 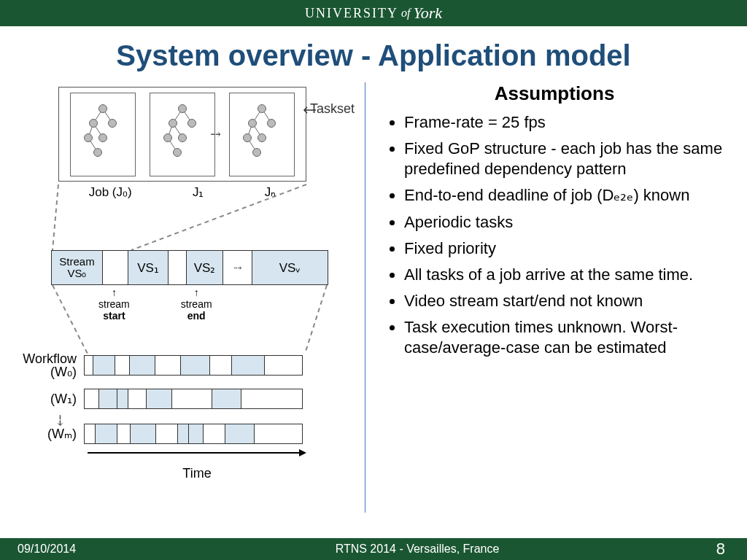 I want to click on stream-cell: Stream VS₀, so click(x=77, y=268).